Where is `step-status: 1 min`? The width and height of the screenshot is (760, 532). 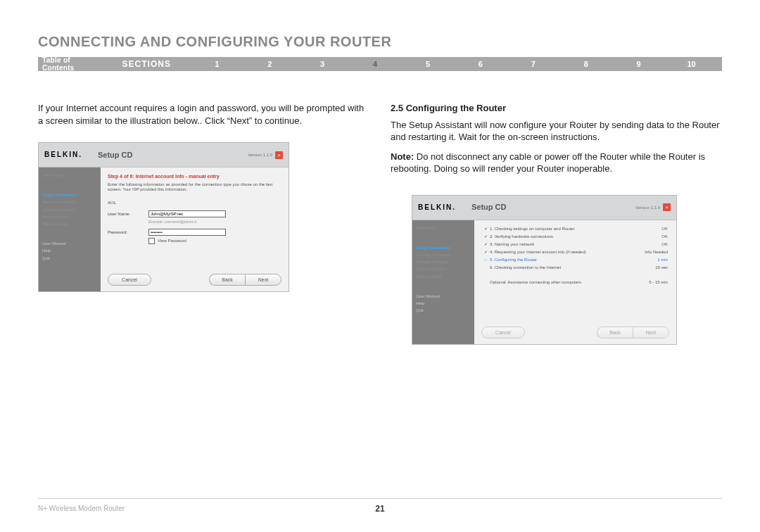 step-status: 1 min is located at coordinates (652, 260).